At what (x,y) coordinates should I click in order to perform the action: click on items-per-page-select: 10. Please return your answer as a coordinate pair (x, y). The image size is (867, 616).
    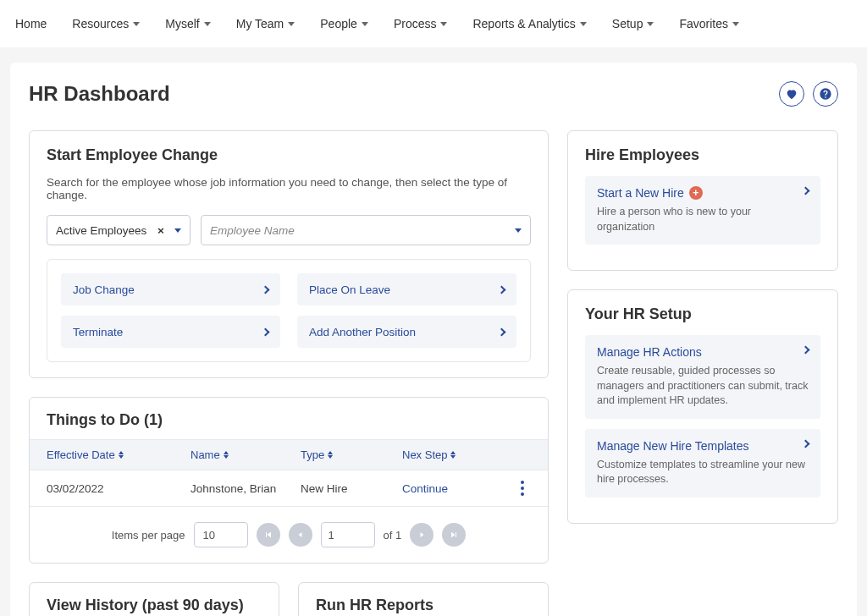
    Looking at the image, I should click on (221, 535).